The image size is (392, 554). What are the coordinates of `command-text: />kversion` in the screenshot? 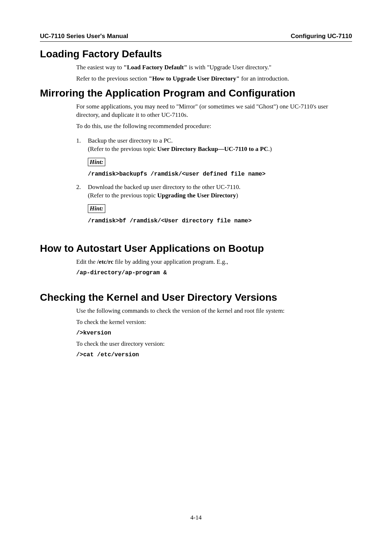 It's located at (214, 333).